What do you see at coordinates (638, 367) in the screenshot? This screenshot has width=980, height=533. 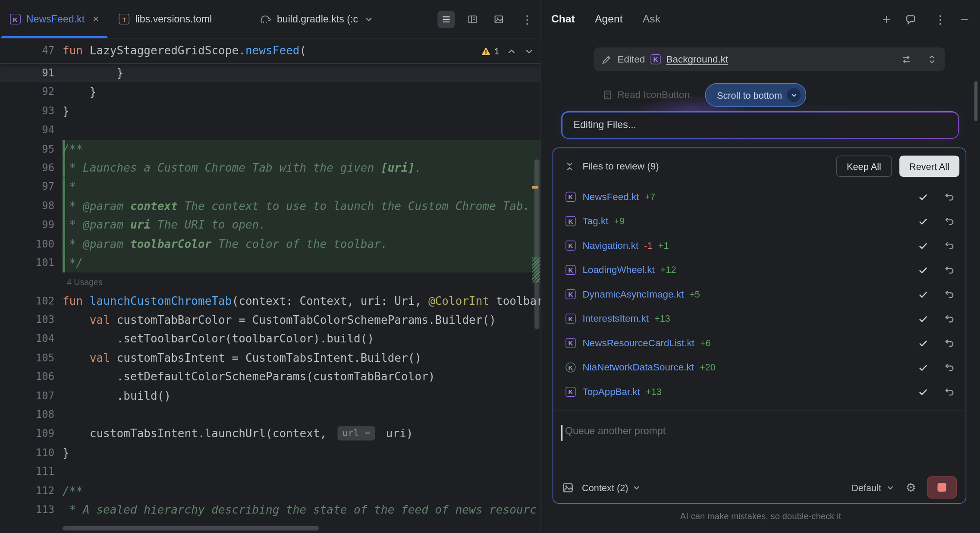 I see `file-link: NiaNetworkDataSource.kt` at bounding box center [638, 367].